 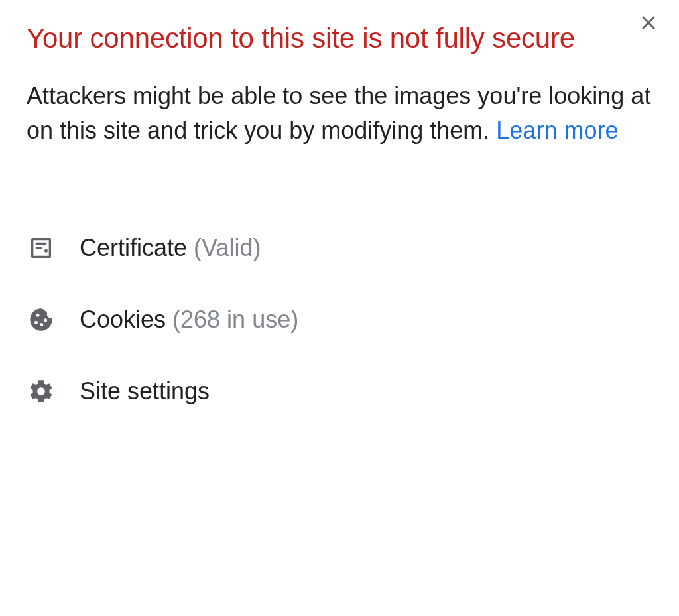 What do you see at coordinates (123, 320) in the screenshot?
I see `cookies-label: Cookies` at bounding box center [123, 320].